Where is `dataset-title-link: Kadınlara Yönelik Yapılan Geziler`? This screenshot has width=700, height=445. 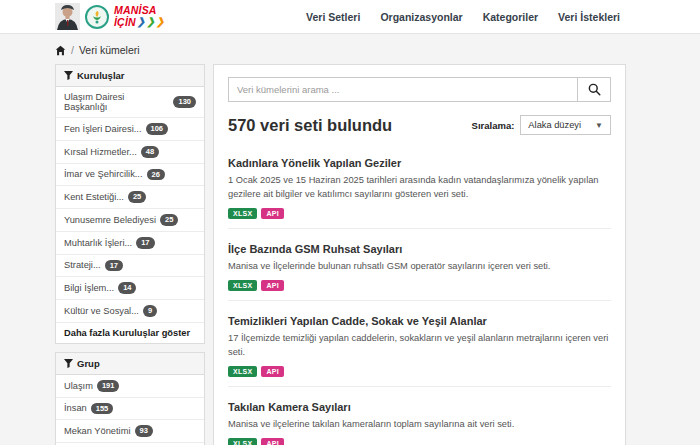 dataset-title-link: Kadınlara Yönelik Yapılan Geziler is located at coordinates (314, 163).